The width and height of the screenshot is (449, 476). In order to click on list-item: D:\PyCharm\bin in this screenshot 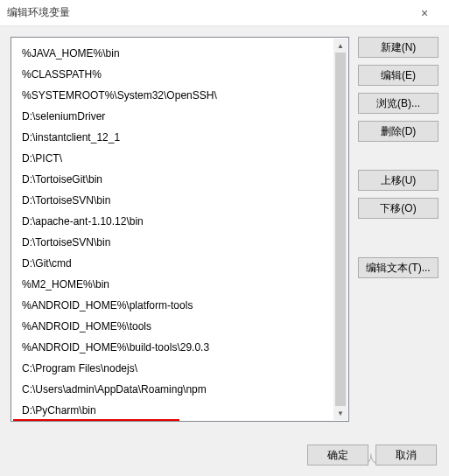, I will do `click(180, 410)`.